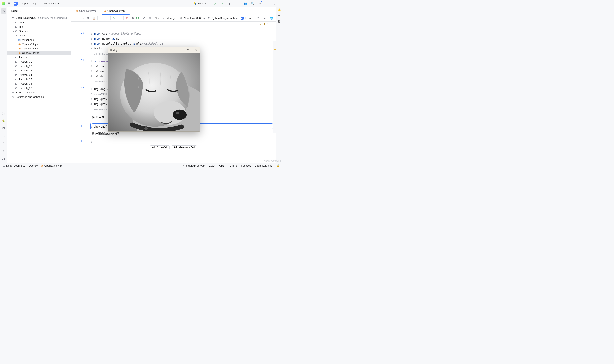 Image resolution: width=614 pixels, height=364 pixels. What do you see at coordinates (260, 4) in the screenshot?
I see `settings-icon: ⚙` at bounding box center [260, 4].